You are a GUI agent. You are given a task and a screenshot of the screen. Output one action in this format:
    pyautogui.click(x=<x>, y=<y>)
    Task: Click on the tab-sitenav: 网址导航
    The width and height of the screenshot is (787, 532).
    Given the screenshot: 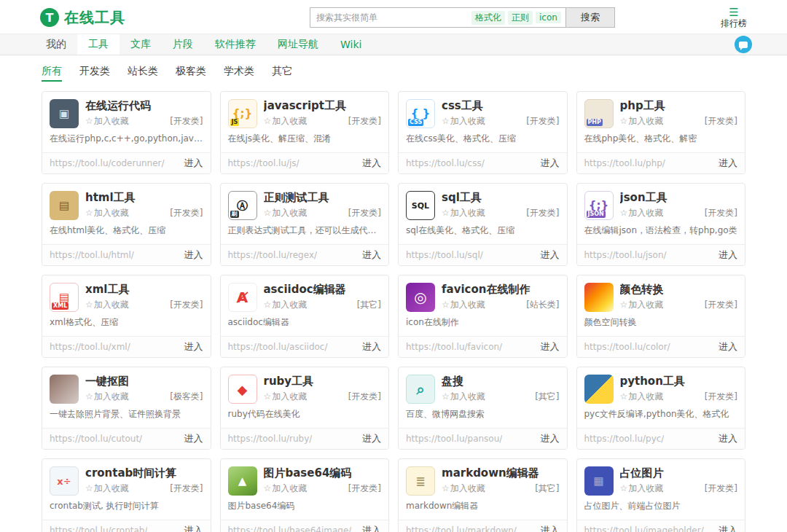 What is the action you would take?
    pyautogui.click(x=298, y=44)
    